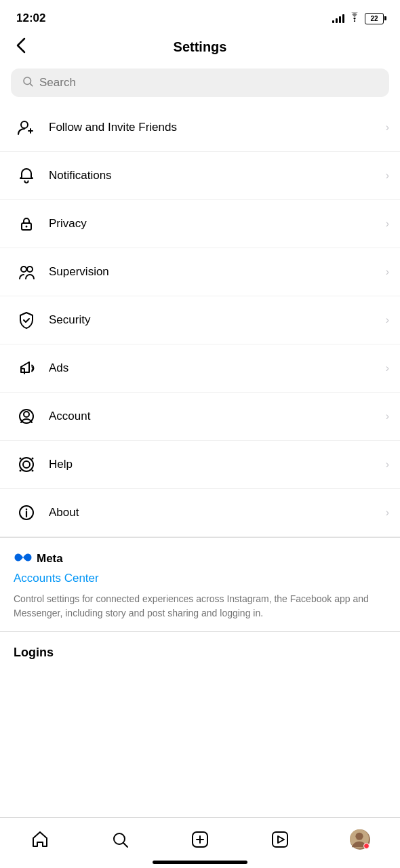 Image resolution: width=400 pixels, height=868 pixels. What do you see at coordinates (217, 127) in the screenshot?
I see `menu-label-follow: Follow and Invite Friends` at bounding box center [217, 127].